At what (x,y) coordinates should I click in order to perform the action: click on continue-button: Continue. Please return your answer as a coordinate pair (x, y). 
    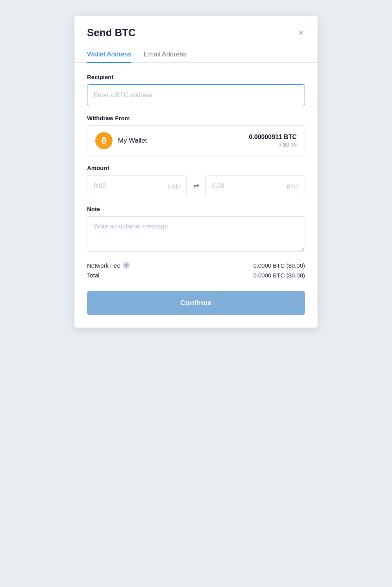
    Looking at the image, I should click on (196, 303).